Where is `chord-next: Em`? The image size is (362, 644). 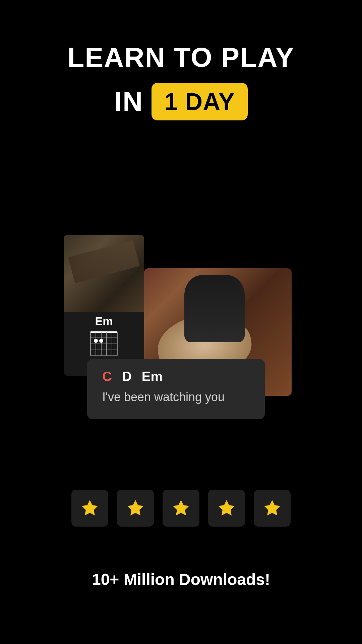 chord-next: Em is located at coordinates (152, 376).